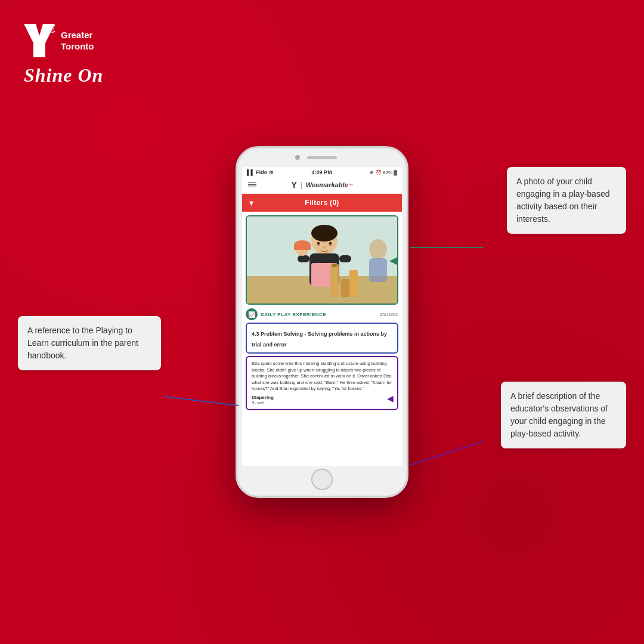 The image size is (644, 644). What do you see at coordinates (322, 322) in the screenshot?
I see `phone-mockup: ▌▌ Fido ≋ 4:09 PM ⊕ ⏰ 82% ▓ Y | Weemarka…` at bounding box center [322, 322].